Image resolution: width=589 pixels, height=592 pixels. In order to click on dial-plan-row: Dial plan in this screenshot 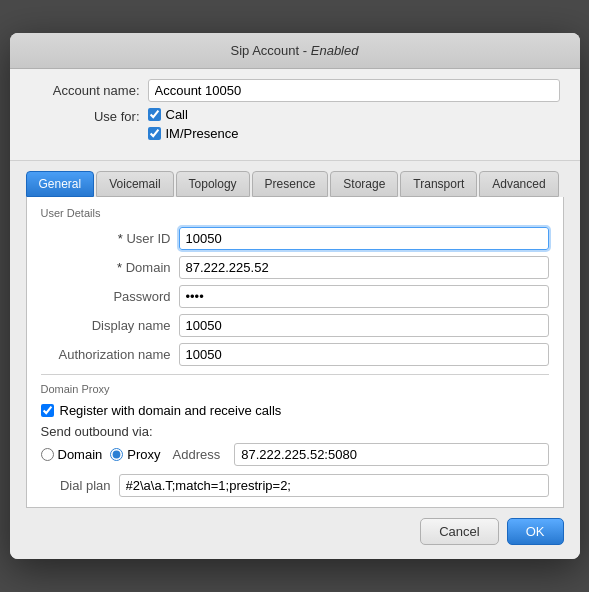, I will do `click(295, 486)`.